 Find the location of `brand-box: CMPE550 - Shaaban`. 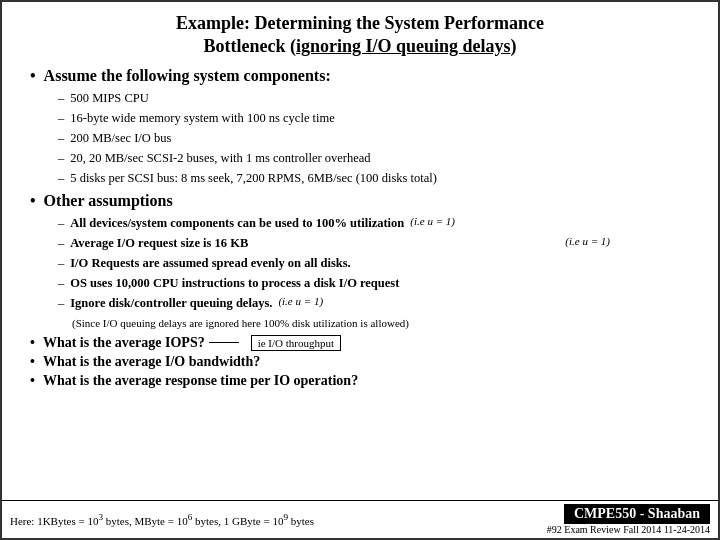

brand-box: CMPE550 - Shaaban is located at coordinates (637, 514).